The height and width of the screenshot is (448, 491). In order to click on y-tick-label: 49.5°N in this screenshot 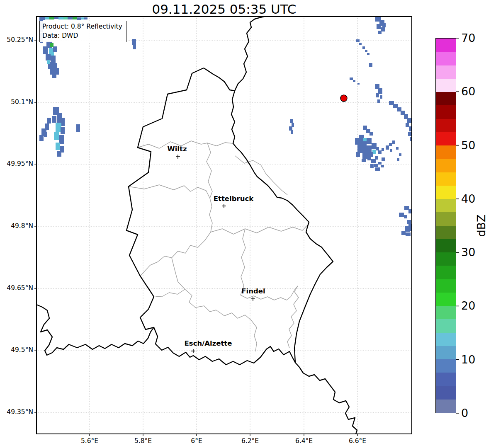, I will do `click(17, 350)`.